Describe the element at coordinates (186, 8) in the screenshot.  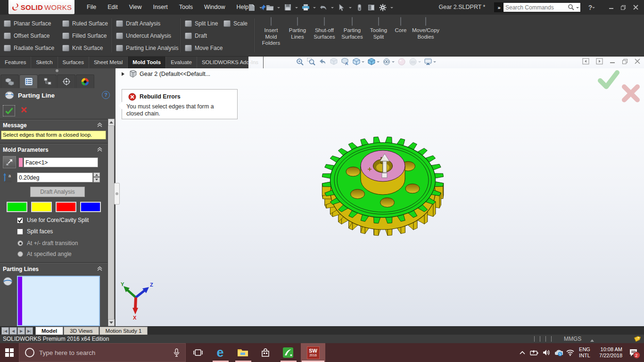
I see `menu-tools: Tools` at that location.